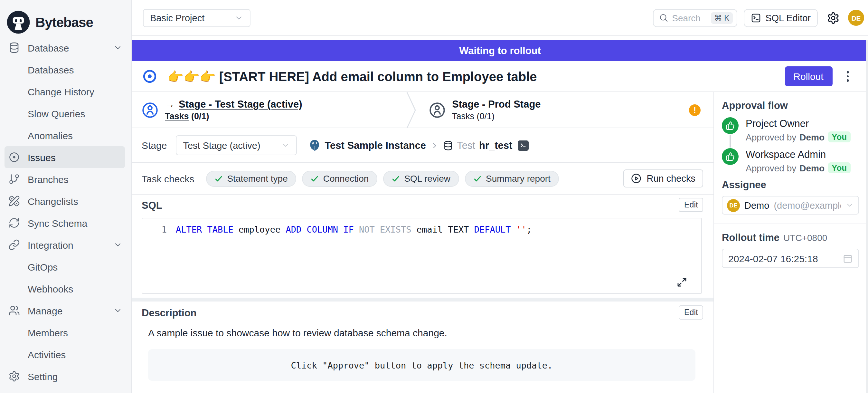 Image resolution: width=868 pixels, height=393 pixels. I want to click on calendar-icon, so click(848, 258).